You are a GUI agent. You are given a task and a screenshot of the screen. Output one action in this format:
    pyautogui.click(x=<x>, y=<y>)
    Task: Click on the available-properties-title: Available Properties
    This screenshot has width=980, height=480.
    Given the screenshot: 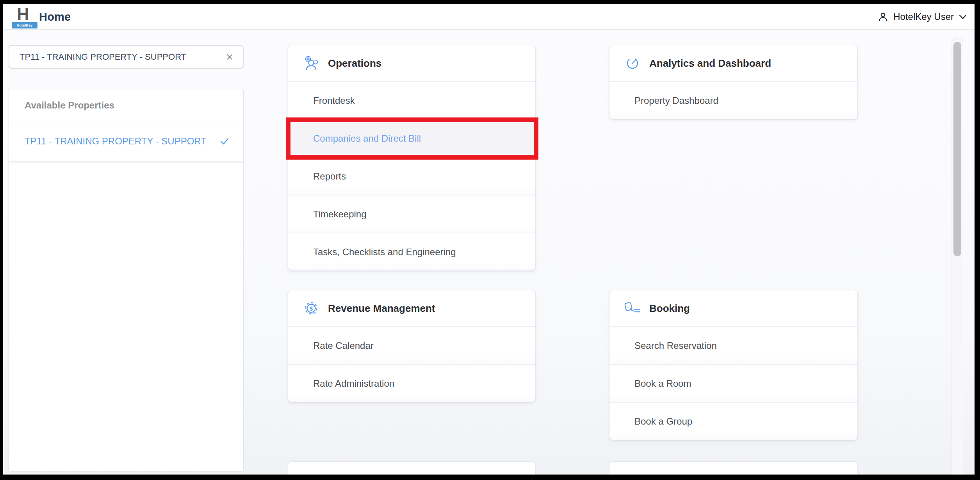 What is the action you would take?
    pyautogui.click(x=126, y=105)
    